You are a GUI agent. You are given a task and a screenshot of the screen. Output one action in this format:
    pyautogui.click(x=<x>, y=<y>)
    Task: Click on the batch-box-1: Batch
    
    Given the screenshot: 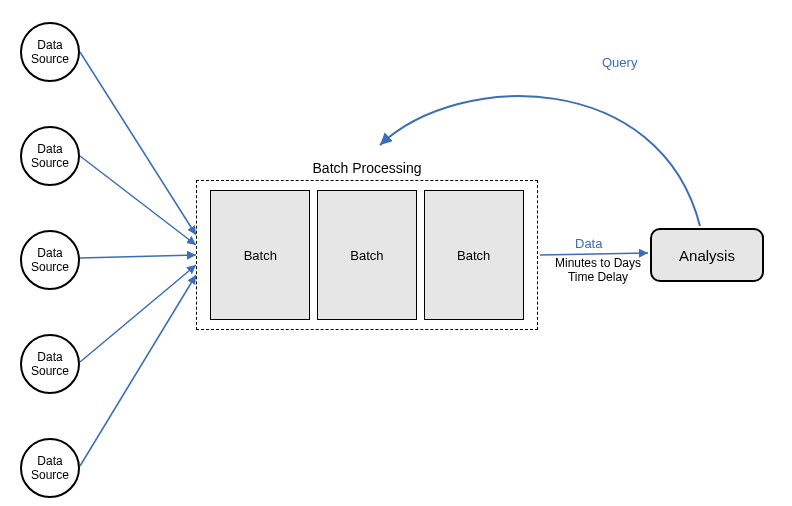 What is the action you would take?
    pyautogui.click(x=260, y=255)
    